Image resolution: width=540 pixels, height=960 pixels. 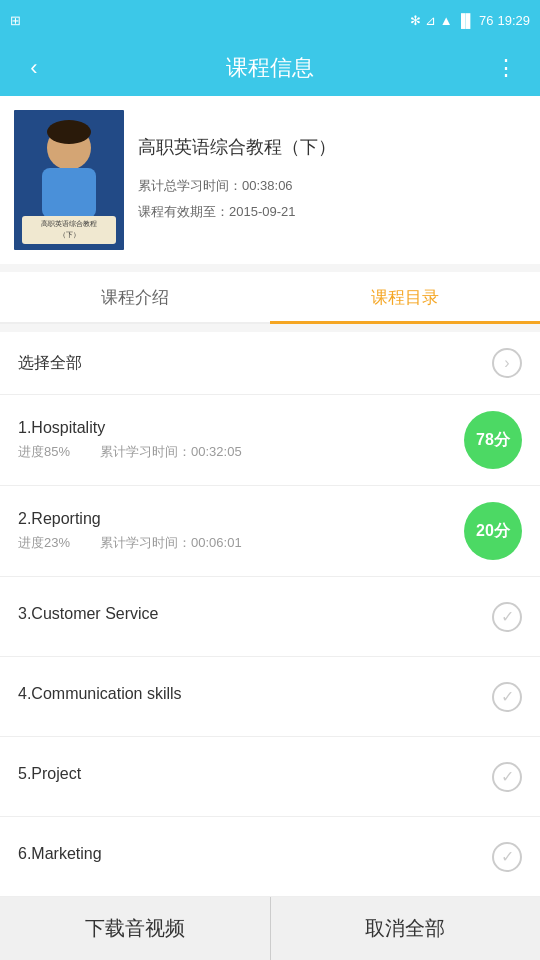 What do you see at coordinates (332, 212) in the screenshot?
I see `valid-until: 课程有效期至：2015-09-21` at bounding box center [332, 212].